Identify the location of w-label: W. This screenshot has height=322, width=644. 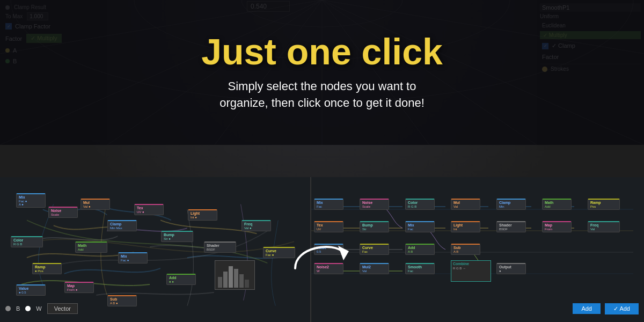
(39, 309).